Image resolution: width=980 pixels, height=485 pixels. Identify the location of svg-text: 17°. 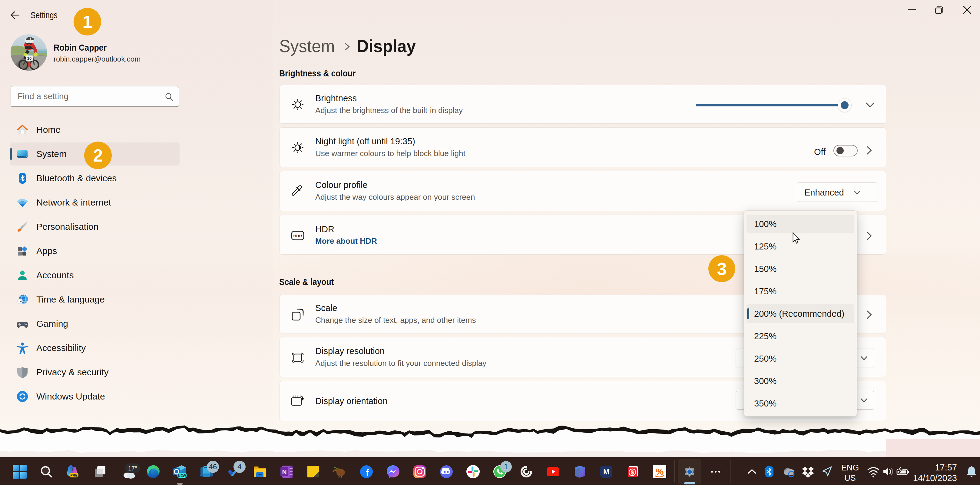
(133, 468).